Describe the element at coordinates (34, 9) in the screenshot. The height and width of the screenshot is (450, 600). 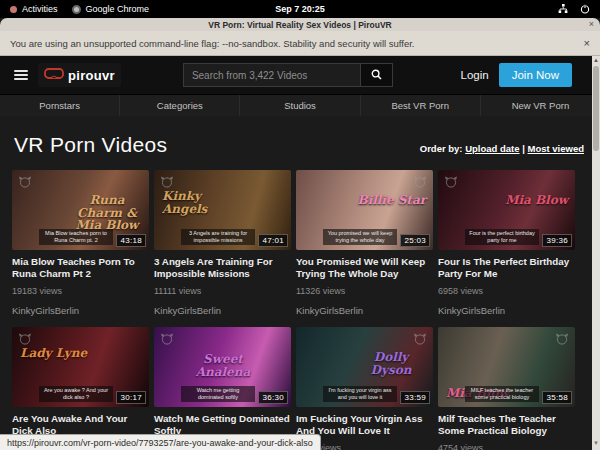
I see `activities-button: Activities` at that location.